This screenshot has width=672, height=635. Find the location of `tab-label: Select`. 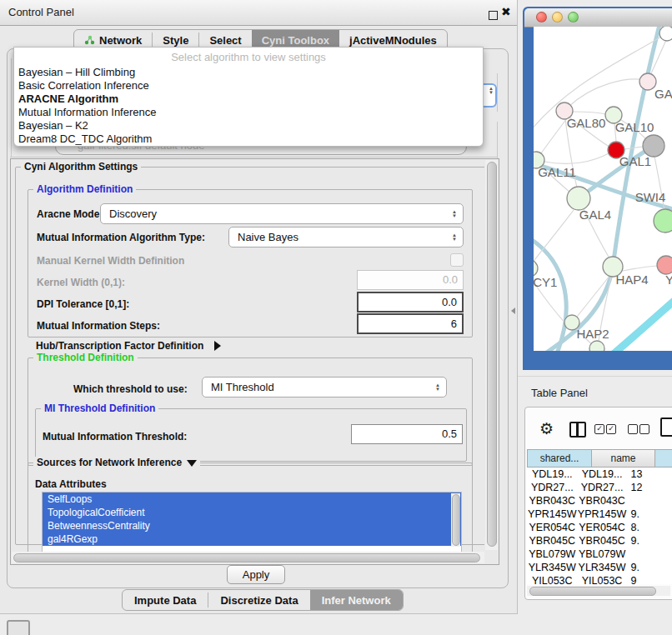

tab-label: Select is located at coordinates (225, 40).